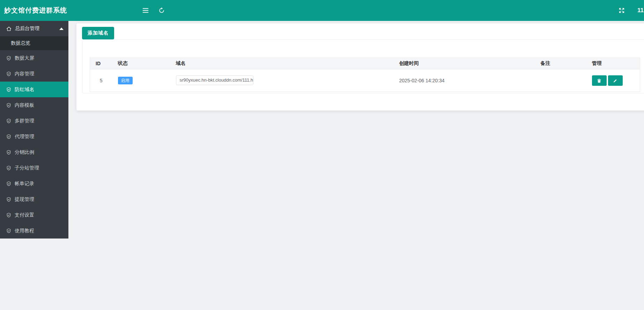 The height and width of the screenshot is (310, 644). Describe the element at coordinates (98, 33) in the screenshot. I see `add-domain-button: 添加域名` at that location.